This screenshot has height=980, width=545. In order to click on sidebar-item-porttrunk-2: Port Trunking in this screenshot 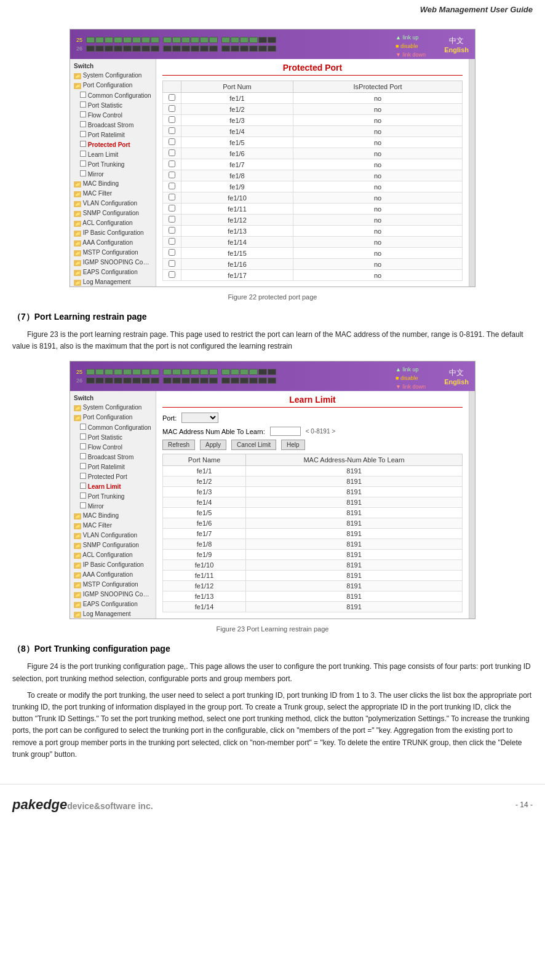, I will do `click(113, 496)`.